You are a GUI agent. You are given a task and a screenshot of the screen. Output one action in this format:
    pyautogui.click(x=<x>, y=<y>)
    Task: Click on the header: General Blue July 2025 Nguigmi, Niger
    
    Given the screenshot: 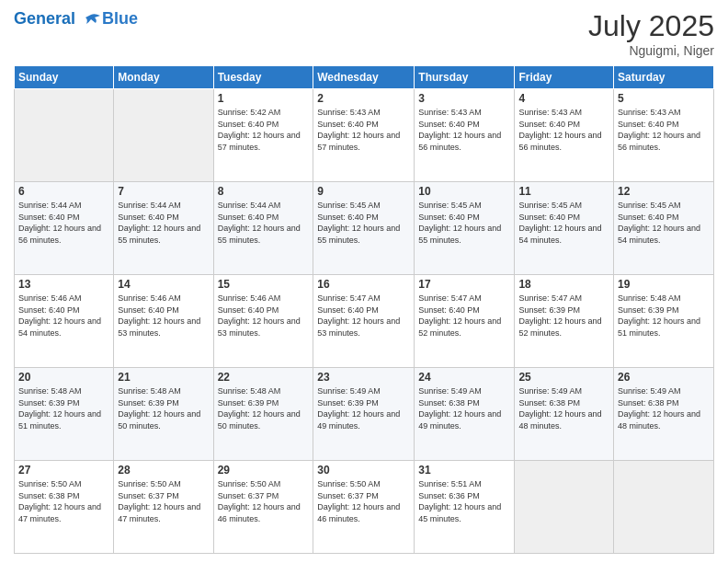 What is the action you would take?
    pyautogui.click(x=364, y=33)
    